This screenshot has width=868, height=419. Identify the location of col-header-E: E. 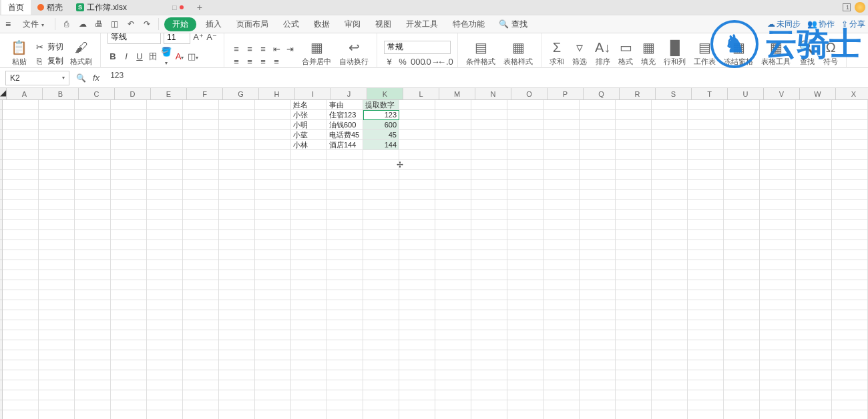
(169, 93).